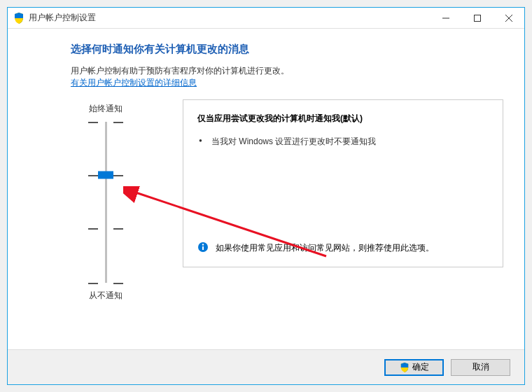  What do you see at coordinates (106, 202) in the screenshot?
I see `slider-track` at bounding box center [106, 202].